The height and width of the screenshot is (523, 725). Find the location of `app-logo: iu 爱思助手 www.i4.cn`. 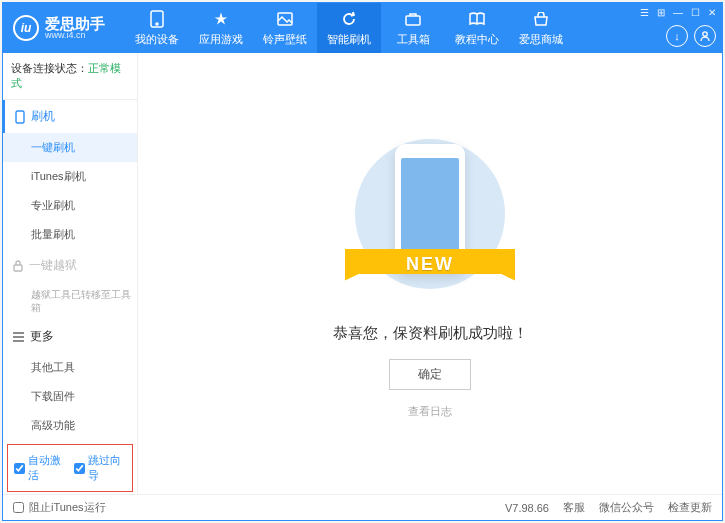

app-logo: iu 爱思助手 www.i4.cn is located at coordinates (59, 28).